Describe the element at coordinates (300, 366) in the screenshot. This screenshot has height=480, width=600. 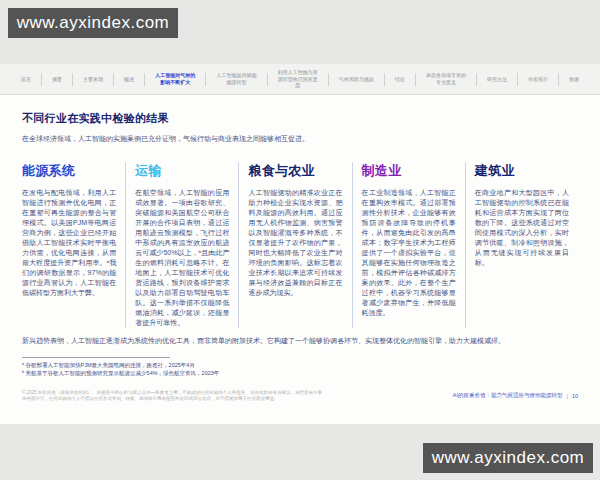
I see `footnote-a: ᵃ 谷歌部署人工智能加快PJM最大美国电网的连接，路透社，2025年4月` at that location.